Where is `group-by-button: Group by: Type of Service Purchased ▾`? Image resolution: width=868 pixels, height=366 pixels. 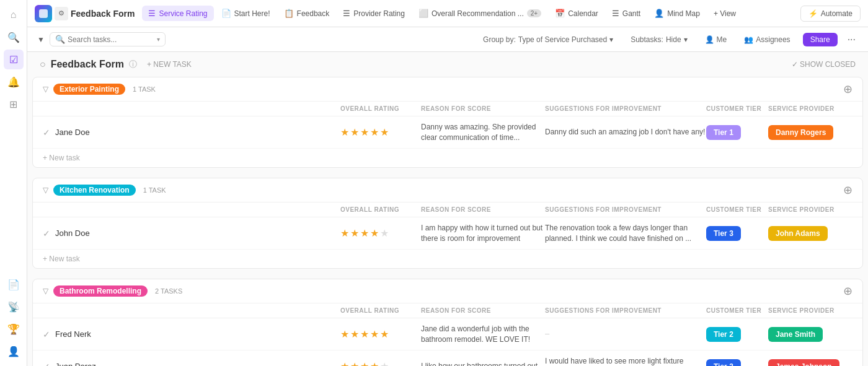
group-by-button: Group by: Type of Service Purchased ▾ is located at coordinates (548, 40).